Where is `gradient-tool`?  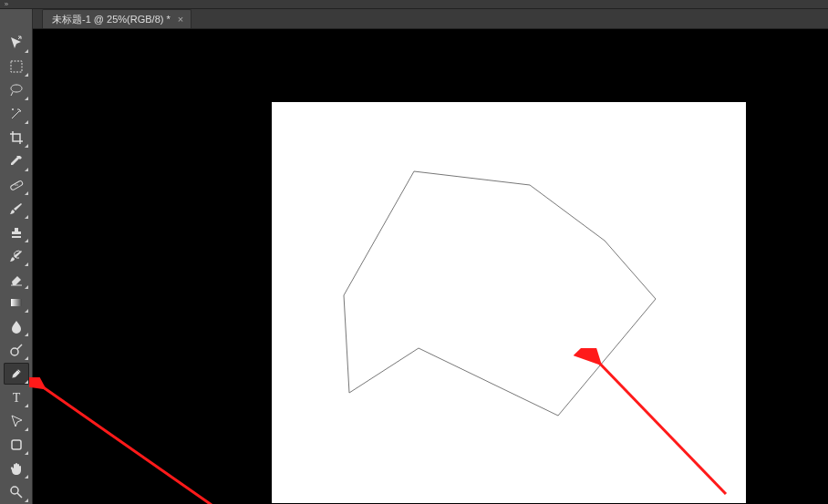 gradient-tool is located at coordinates (16, 303).